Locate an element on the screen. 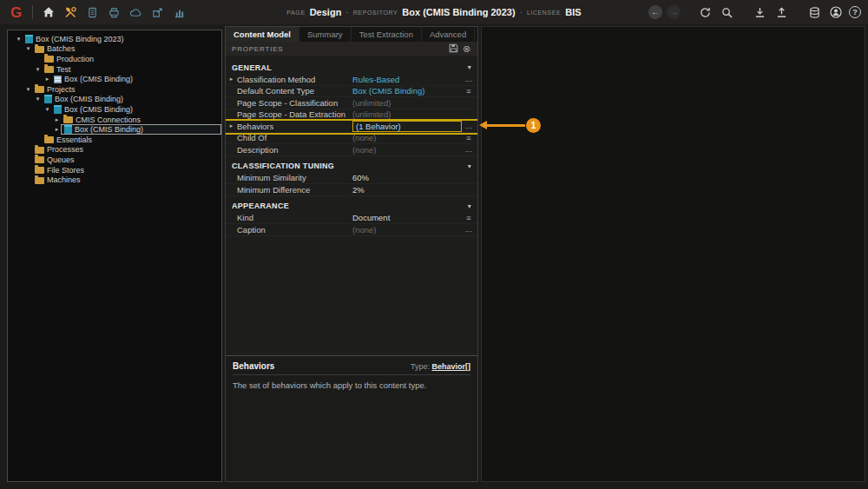  annotation-badge: 1 is located at coordinates (533, 125).